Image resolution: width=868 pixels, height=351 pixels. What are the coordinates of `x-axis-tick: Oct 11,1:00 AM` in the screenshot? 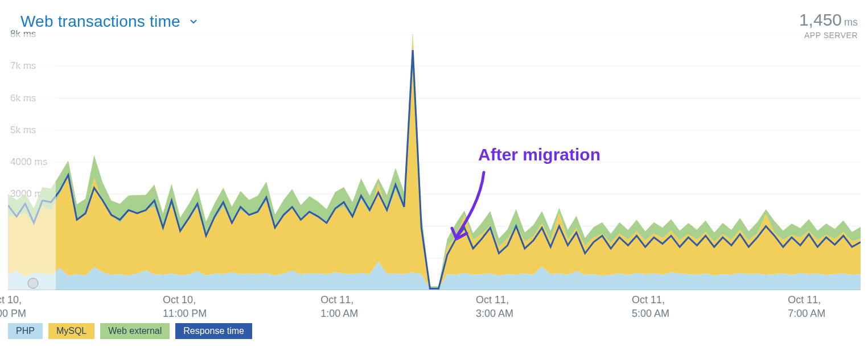 It's located at (339, 307).